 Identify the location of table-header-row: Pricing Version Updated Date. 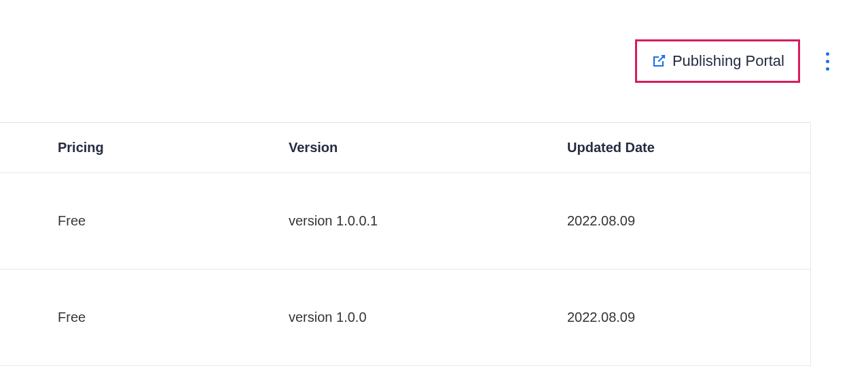
(405, 148).